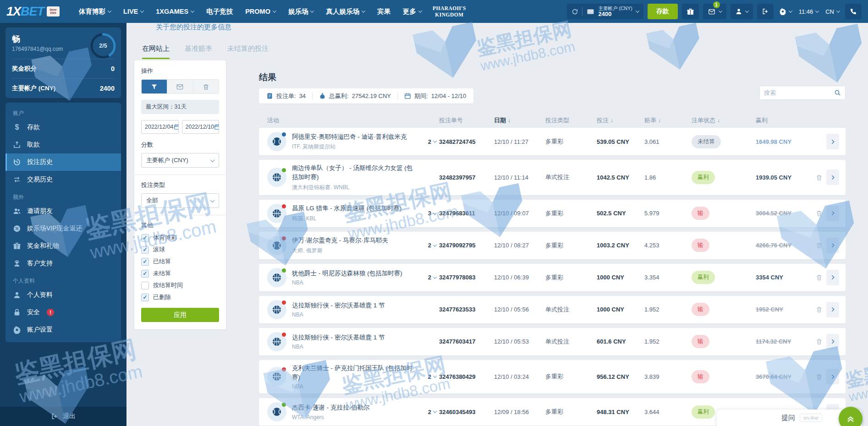 Image resolution: width=868 pixels, height=426 pixels. I want to click on sidebar-item-取款: 取款, so click(63, 145).